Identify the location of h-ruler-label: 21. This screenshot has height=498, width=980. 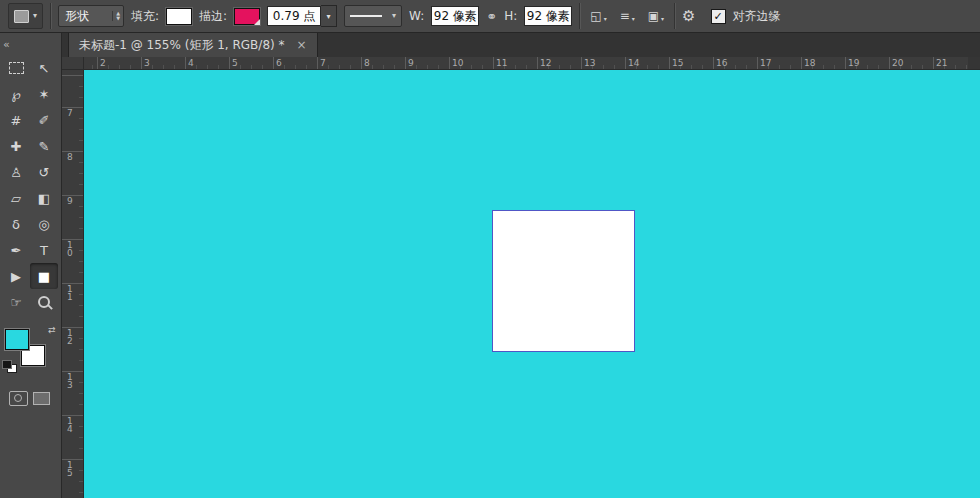
(942, 63).